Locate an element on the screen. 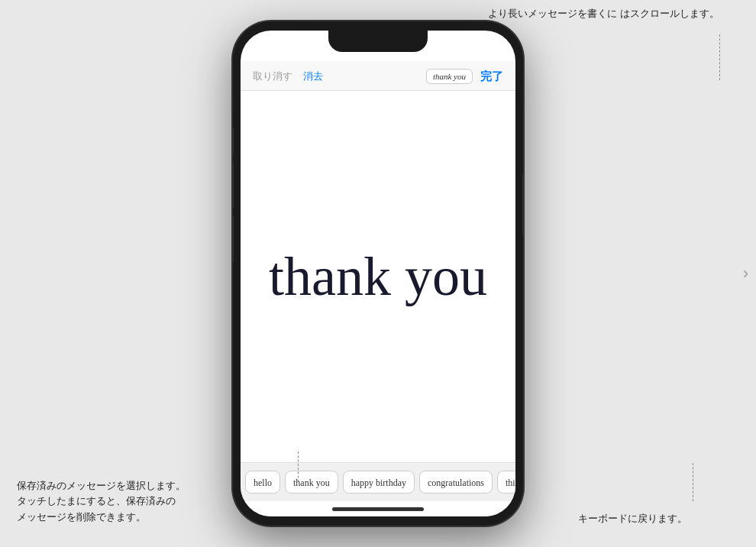  annotation-line-bottom-right is located at coordinates (693, 482).